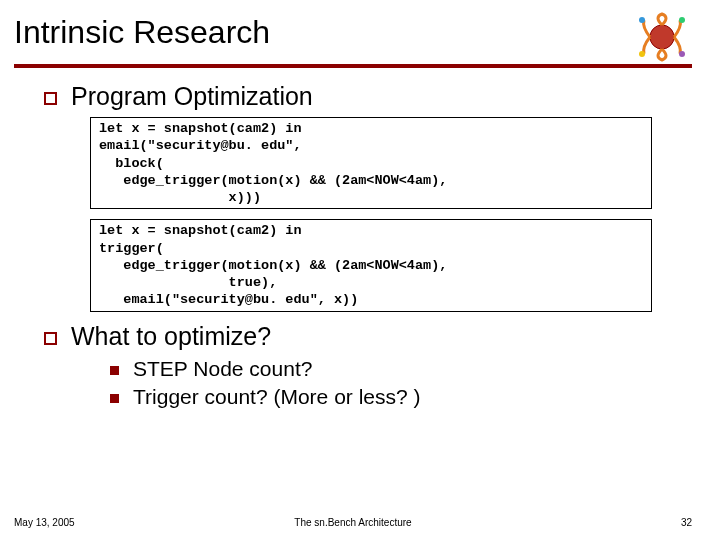 Image resolution: width=720 pixels, height=540 pixels. I want to click on sub-bullet-list: STEP Node count? Trigger count? (More or…, so click(396, 383).